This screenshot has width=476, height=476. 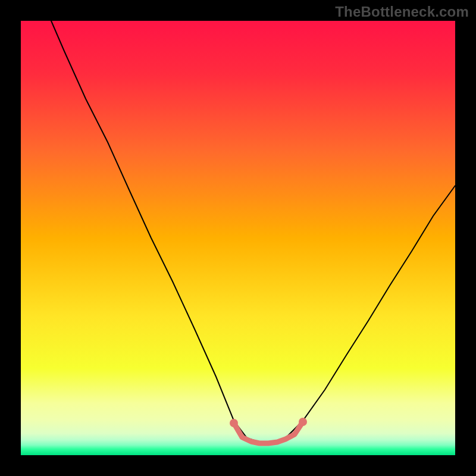 I want to click on watermark-text: TheBottleneck.com, so click(x=402, y=12).